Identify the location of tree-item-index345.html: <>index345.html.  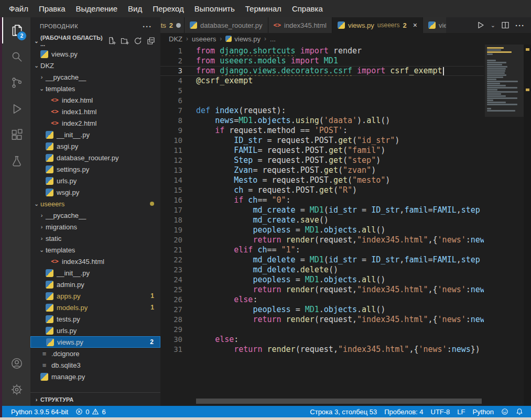
(95, 261).